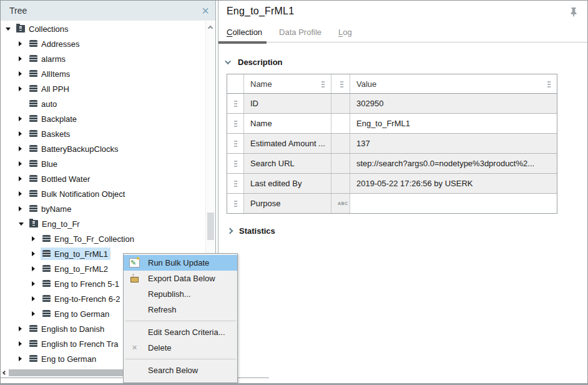 This screenshot has height=385, width=588. Describe the element at coordinates (103, 194) in the screenshot. I see `tree-item: Bulk Notification Object` at that location.